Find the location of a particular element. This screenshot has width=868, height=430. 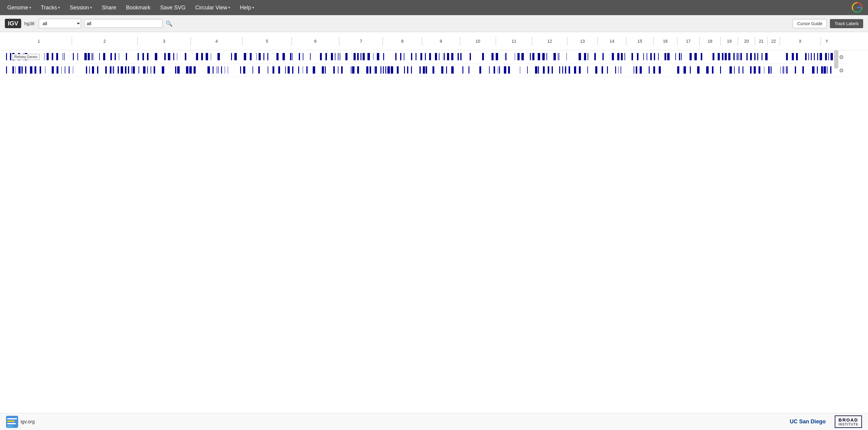

chrom-4-label: 4 is located at coordinates (216, 41).